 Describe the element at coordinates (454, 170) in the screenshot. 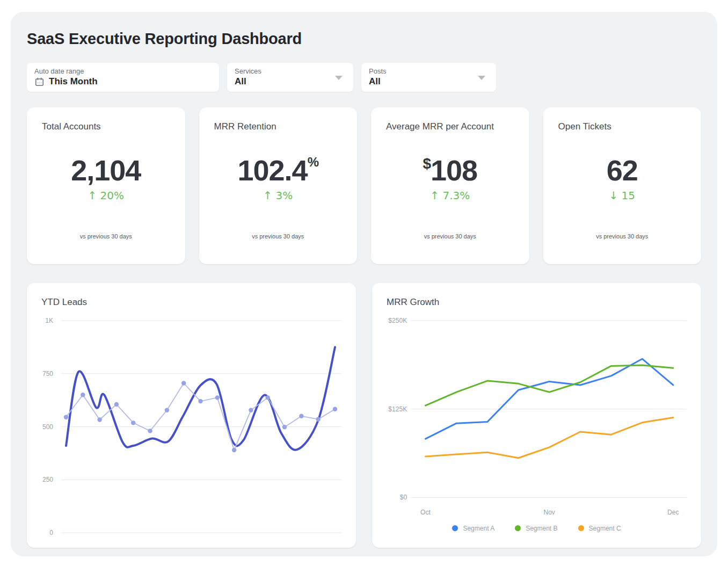

I see `kpi-value-number: 108` at that location.